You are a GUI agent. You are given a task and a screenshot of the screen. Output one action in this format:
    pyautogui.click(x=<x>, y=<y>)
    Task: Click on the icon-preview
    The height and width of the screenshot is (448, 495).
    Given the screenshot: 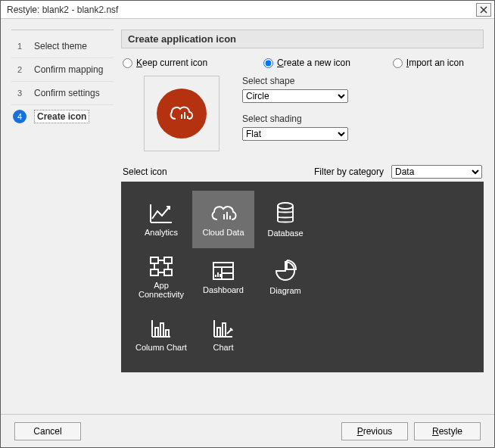 What is the action you would take?
    pyautogui.click(x=182, y=114)
    